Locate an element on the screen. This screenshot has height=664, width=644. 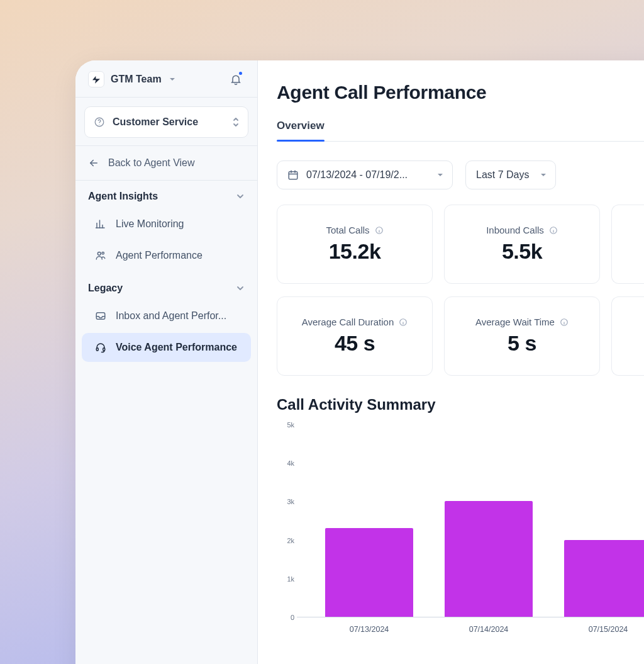
chart-x-label: 07/13/2024 is located at coordinates (369, 629).